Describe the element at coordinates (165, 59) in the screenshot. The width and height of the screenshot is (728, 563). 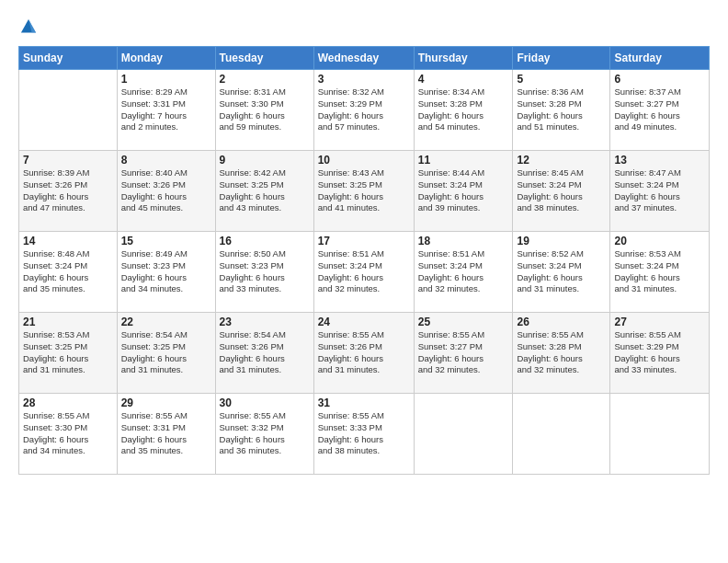
I see `calendar-header-monday: Monday` at that location.